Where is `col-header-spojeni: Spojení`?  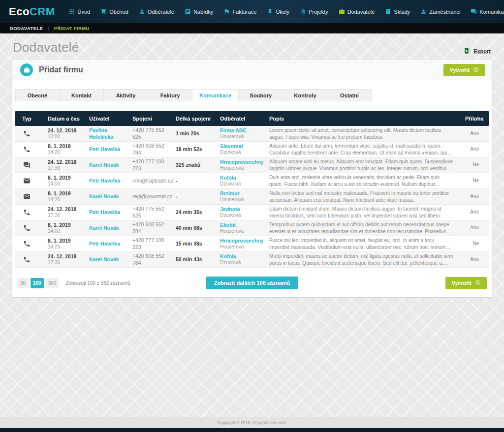
col-header-spojeni: Spojení is located at coordinates (149, 119).